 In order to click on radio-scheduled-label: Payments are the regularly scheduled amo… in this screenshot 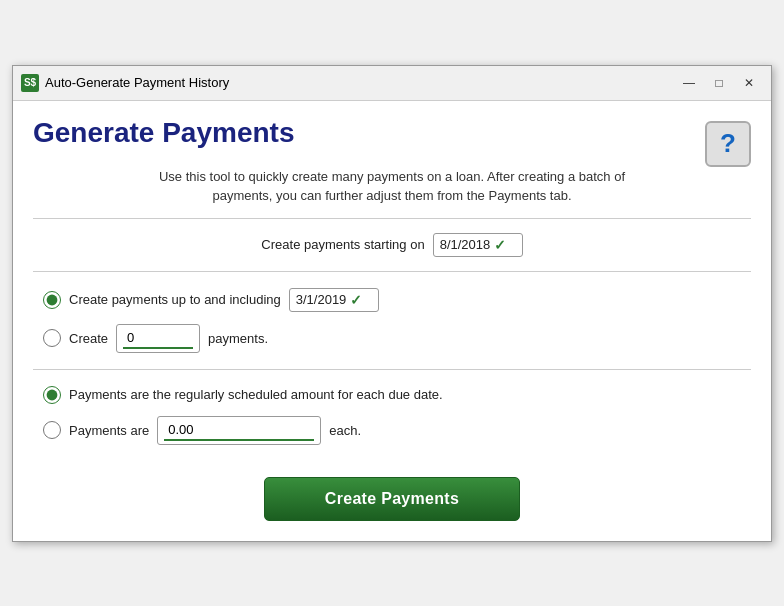, I will do `click(256, 394)`.